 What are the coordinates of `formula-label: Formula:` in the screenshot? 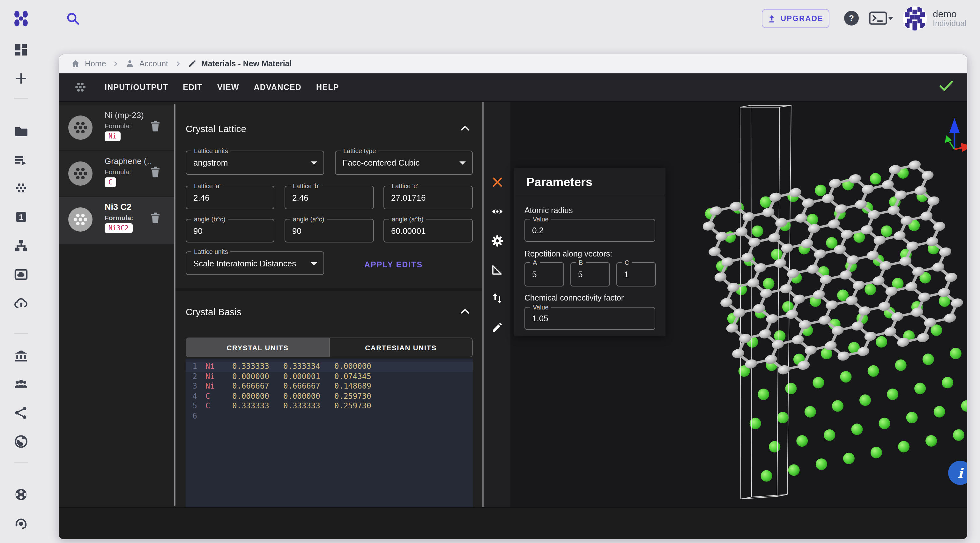 It's located at (119, 218).